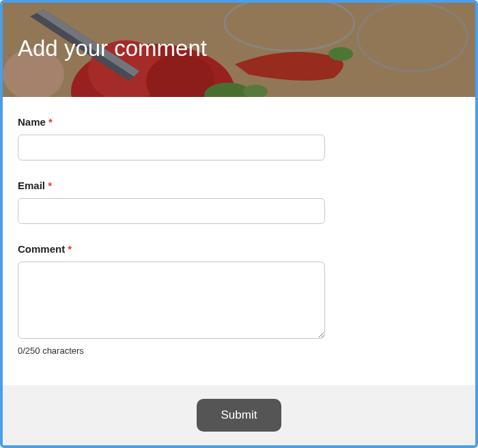 This screenshot has width=478, height=448. Describe the element at coordinates (239, 202) in the screenshot. I see `email-field-group: Email *` at that location.